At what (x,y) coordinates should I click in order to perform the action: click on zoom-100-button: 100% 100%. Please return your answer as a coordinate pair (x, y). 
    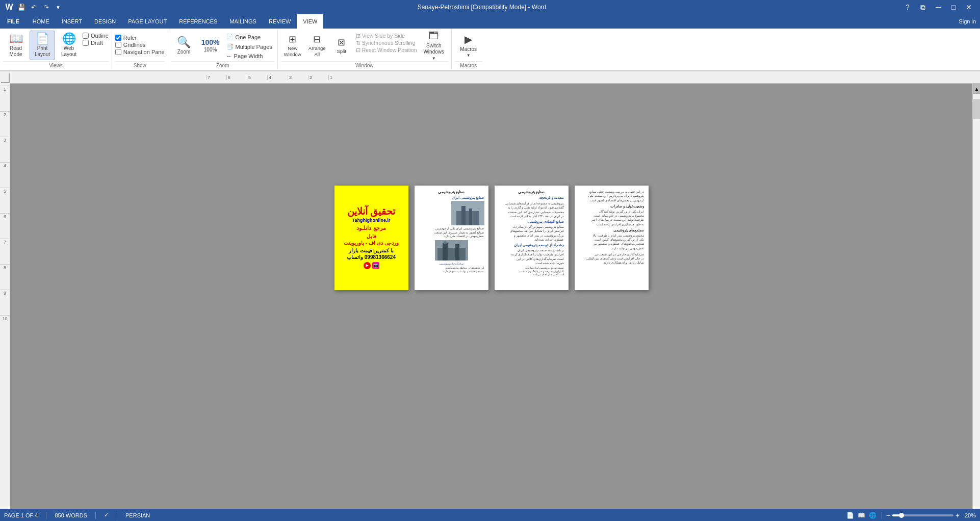
    Looking at the image, I should click on (211, 45).